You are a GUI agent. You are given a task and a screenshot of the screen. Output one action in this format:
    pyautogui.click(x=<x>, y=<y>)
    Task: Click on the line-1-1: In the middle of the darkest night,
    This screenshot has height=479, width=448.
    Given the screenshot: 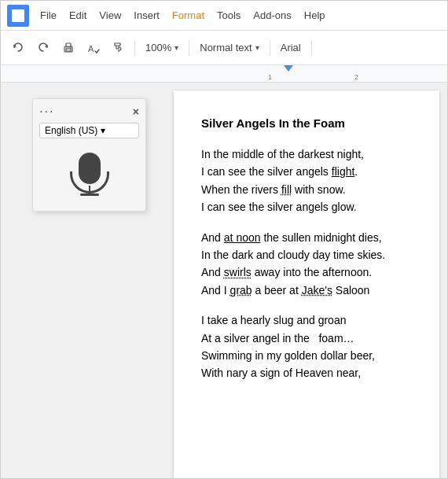 What is the action you would take?
    pyautogui.click(x=307, y=154)
    